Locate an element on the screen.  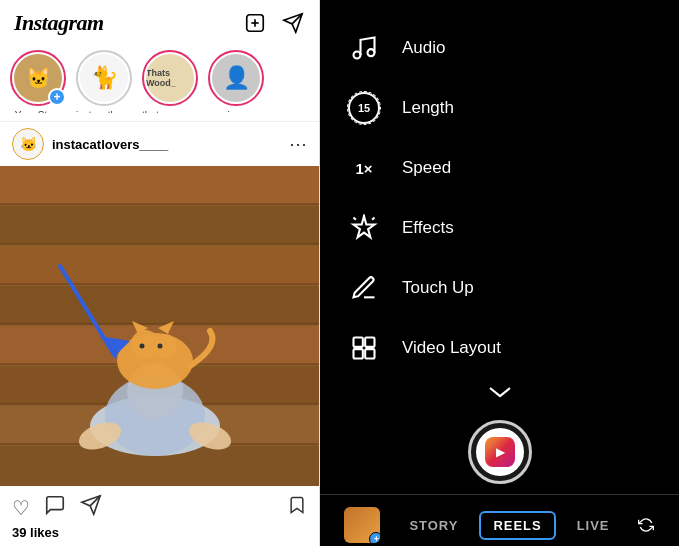
stories-row: 🐱 + Your Story 🐈 instacatlovers... Thats… is located at coordinates (160, 82).